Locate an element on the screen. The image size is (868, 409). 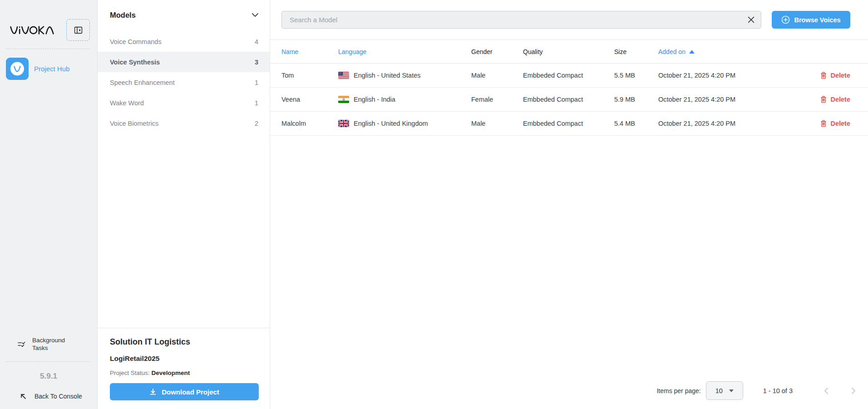
cell-language: English - United States is located at coordinates (405, 75).